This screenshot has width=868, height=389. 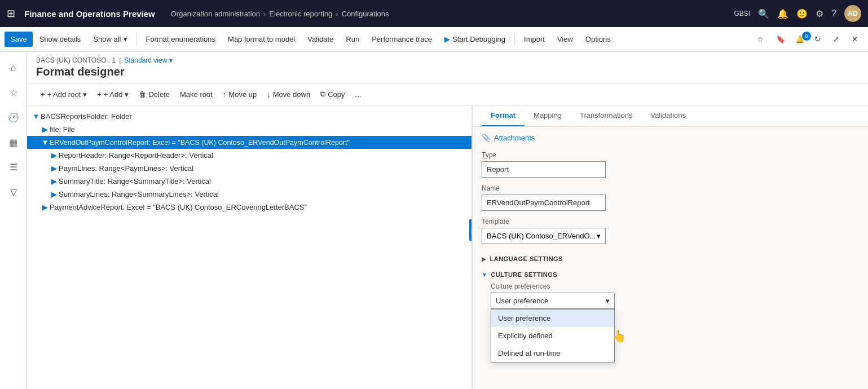 What do you see at coordinates (834, 14) in the screenshot?
I see `help-icon: ?` at bounding box center [834, 14].